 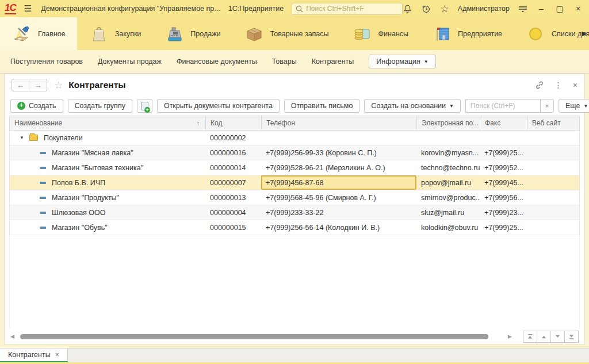 What do you see at coordinates (503, 123) in the screenshot?
I see `column-header-fax: Факс` at bounding box center [503, 123].